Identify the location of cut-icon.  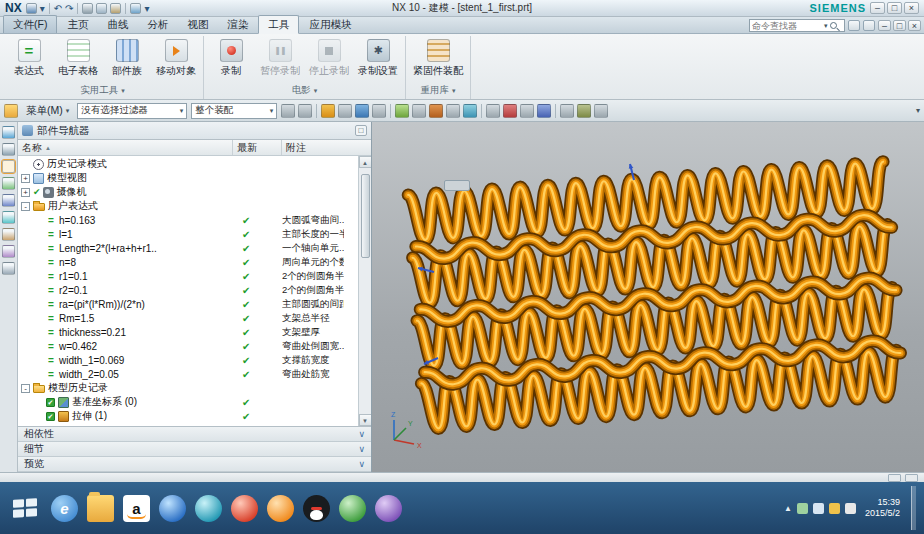
(88, 8).